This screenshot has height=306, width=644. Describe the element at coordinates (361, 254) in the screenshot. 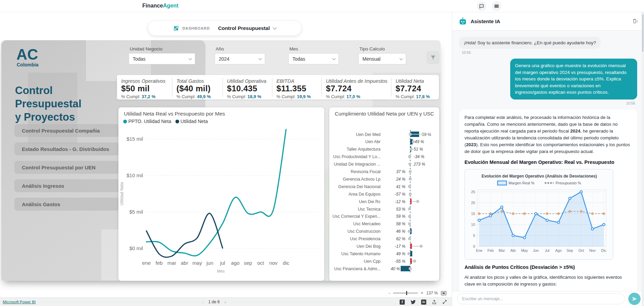

I see `svg-text: Usc Talento Humano` at that location.